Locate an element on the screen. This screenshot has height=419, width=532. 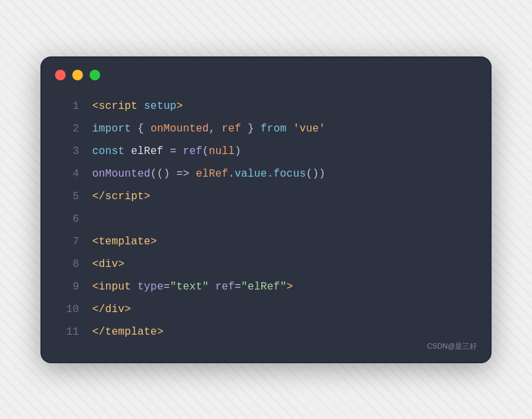
code-token: 'vue' is located at coordinates (309, 129).